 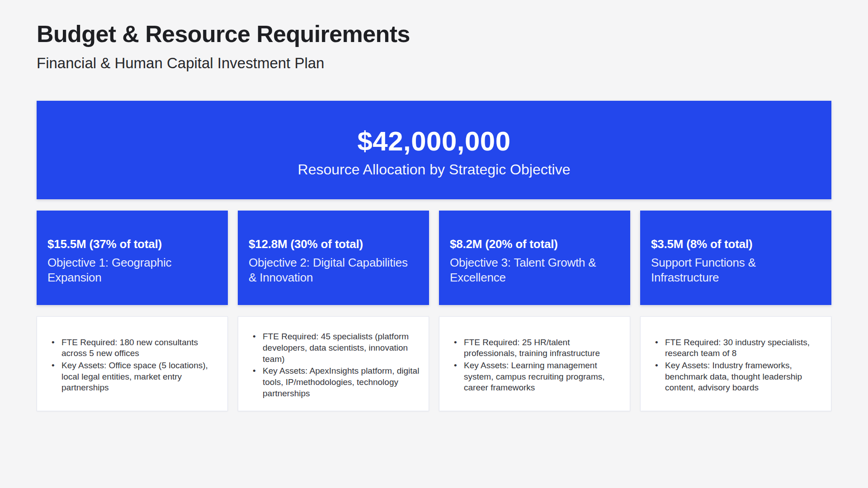 What do you see at coordinates (334, 364) in the screenshot?
I see `detail-card-objective-2: •FTE Required: 45 specialists (platform …` at bounding box center [334, 364].